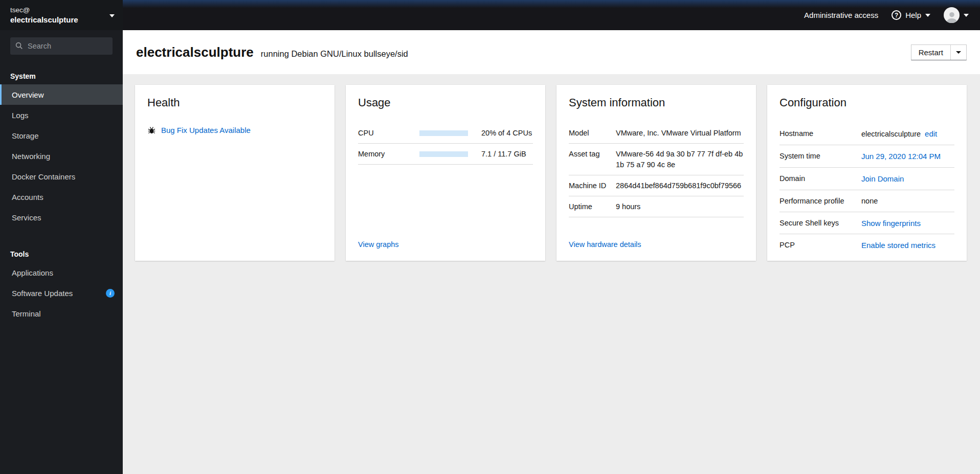  What do you see at coordinates (680, 160) in the screenshot?
I see `asset-tag-value: VMware-56 4d 9a 30 b7 77 7f df-eb 4b 1b …` at bounding box center [680, 160].